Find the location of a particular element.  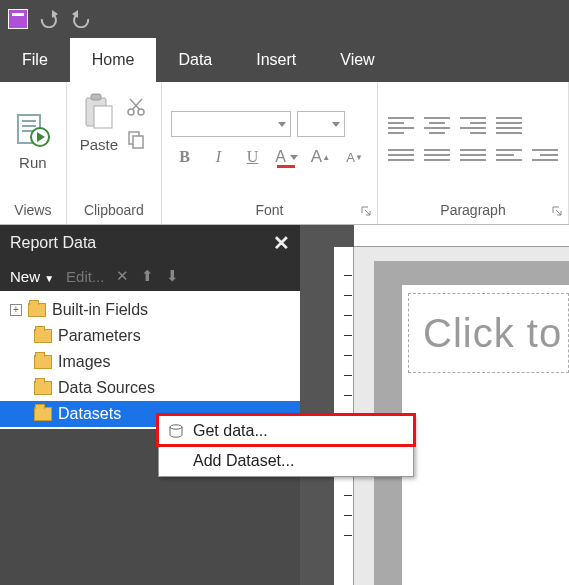

align-right-button is located at coordinates (473, 125).